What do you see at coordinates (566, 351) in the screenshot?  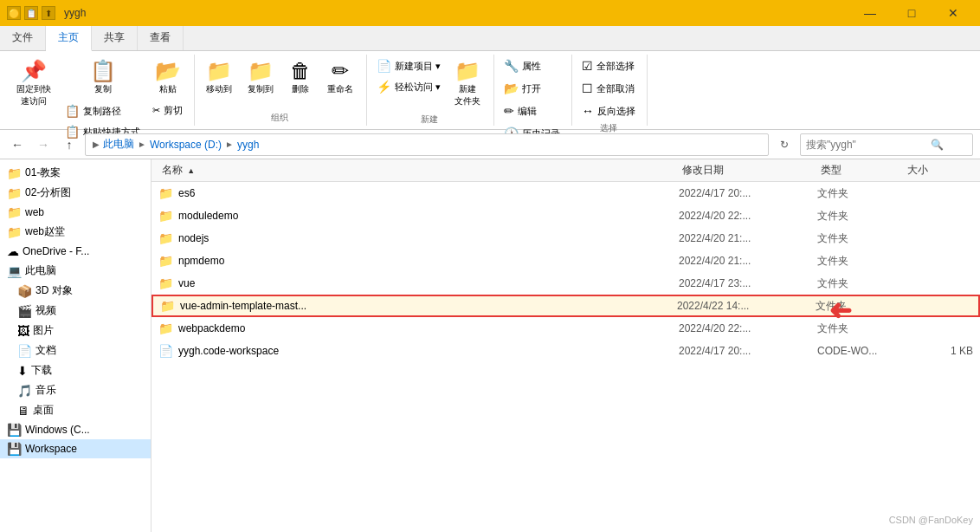 I see `file-row-workspace: 📄 yygh.code-workspace 2022/4/17 20:... C…` at bounding box center [566, 351].